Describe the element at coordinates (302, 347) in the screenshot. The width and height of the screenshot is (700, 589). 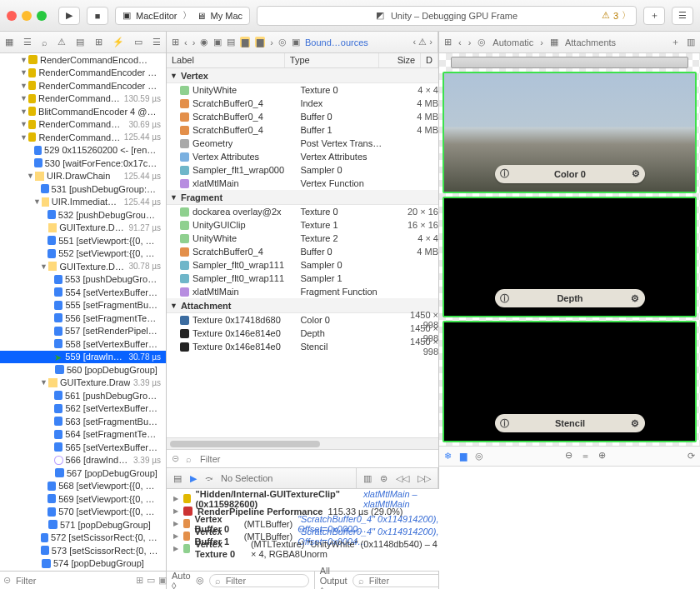
I see `resource-row: Texture 0x146e814e0Stencil1450 × 998D` at that location.